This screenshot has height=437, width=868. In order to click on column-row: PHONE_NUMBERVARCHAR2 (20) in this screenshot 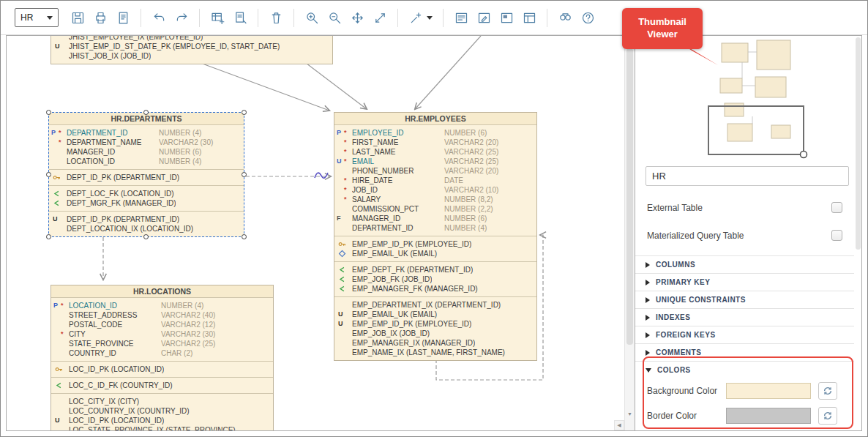, I will do `click(435, 171)`.